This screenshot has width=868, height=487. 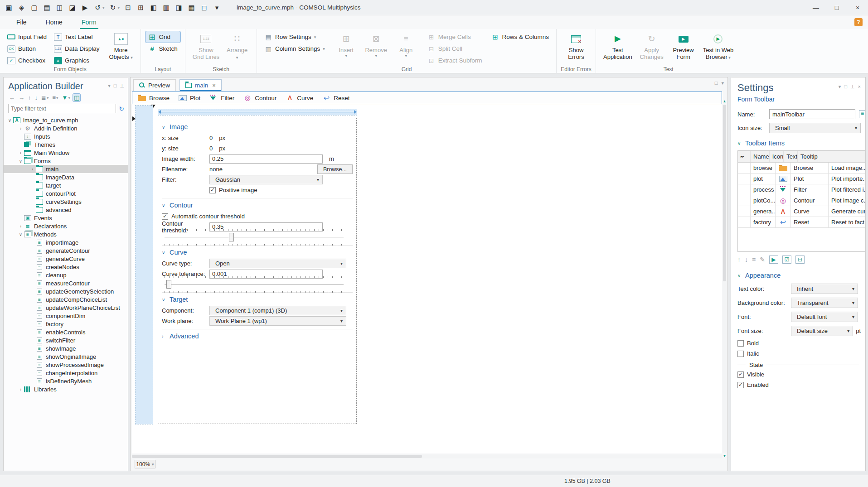 I want to click on panel-menu-icon: ▾, so click(x=109, y=86).